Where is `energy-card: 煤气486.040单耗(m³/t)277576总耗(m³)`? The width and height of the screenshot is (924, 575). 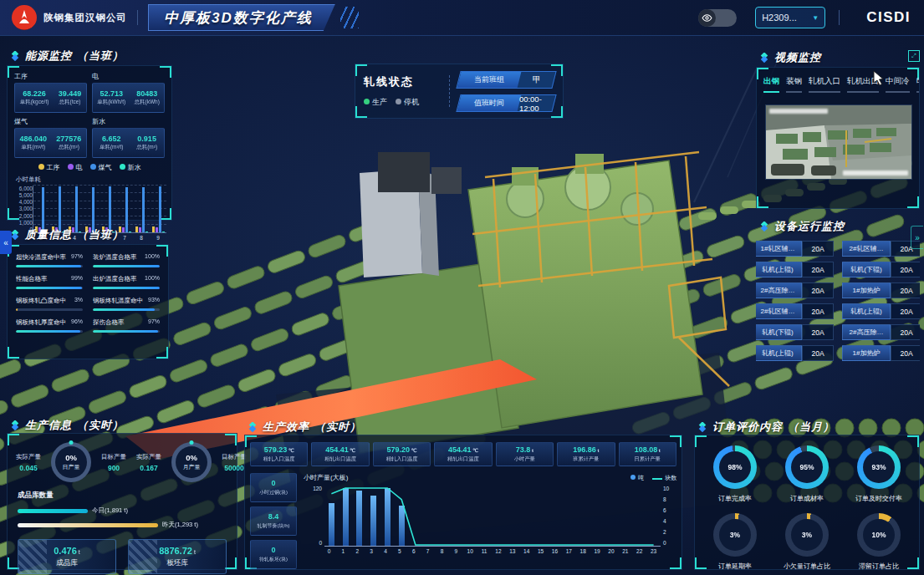 energy-card: 煤气486.040单耗(m³/t)277576总耗(m³) is located at coordinates (50, 137).